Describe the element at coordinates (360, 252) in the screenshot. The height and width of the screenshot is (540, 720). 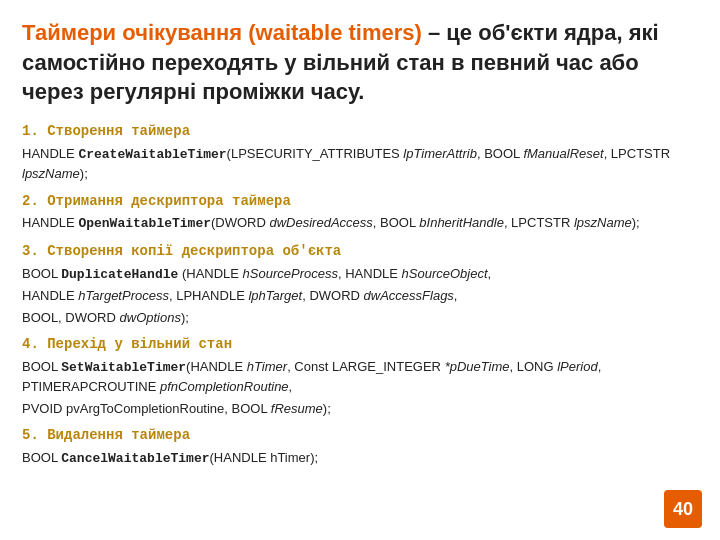
I see `section-3-heading: 3. Створення копії дескриптора об'єкта` at that location.